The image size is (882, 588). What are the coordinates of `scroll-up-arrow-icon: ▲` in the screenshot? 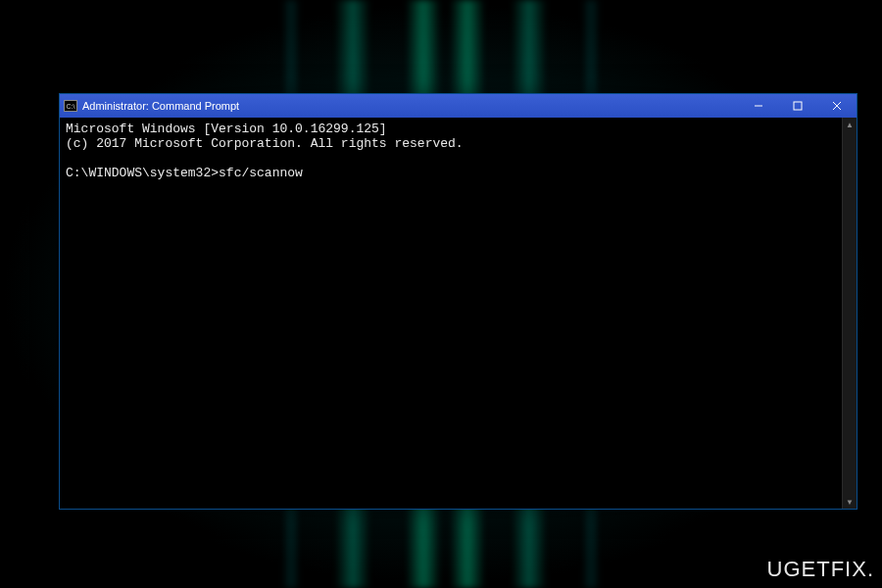 It's located at (850, 124).